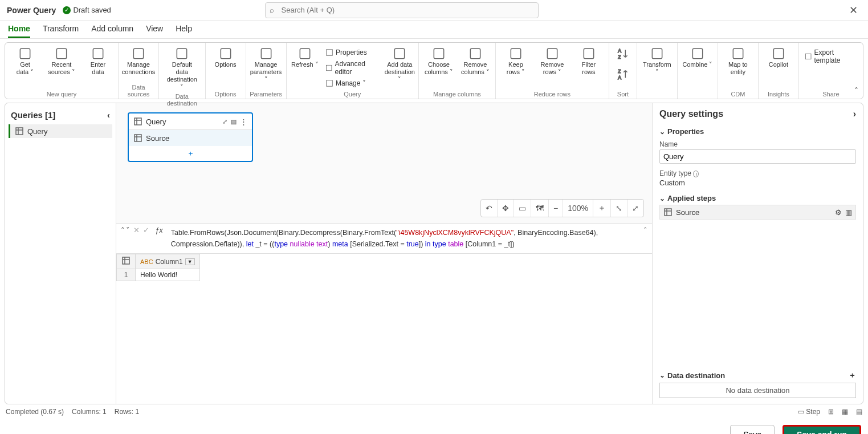 The width and height of the screenshot is (868, 434). What do you see at coordinates (696, 174) in the screenshot?
I see `info-icon: i` at bounding box center [696, 174].